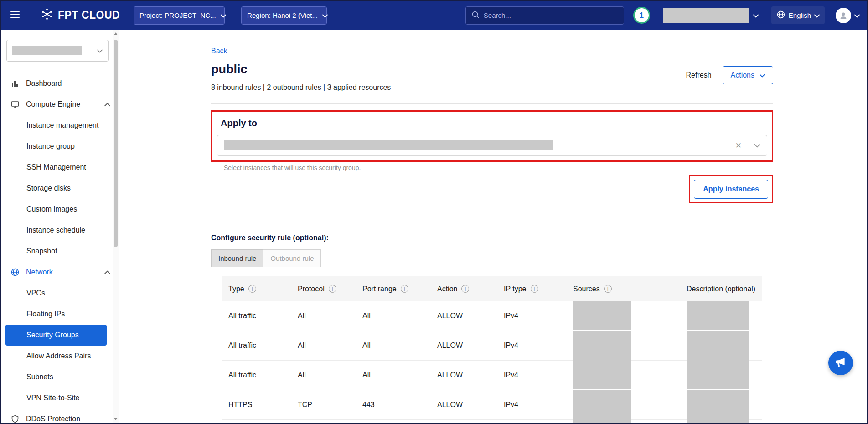  What do you see at coordinates (642, 16) in the screenshot?
I see `notification-count: 1` at bounding box center [642, 16].